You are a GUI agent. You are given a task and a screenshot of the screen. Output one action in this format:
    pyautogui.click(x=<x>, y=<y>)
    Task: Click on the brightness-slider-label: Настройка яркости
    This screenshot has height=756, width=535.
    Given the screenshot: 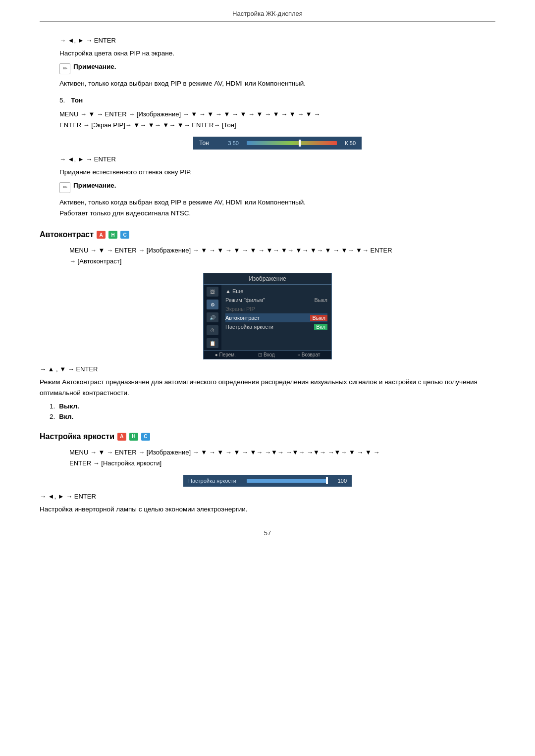 What is the action you would take?
    pyautogui.click(x=215, y=481)
    